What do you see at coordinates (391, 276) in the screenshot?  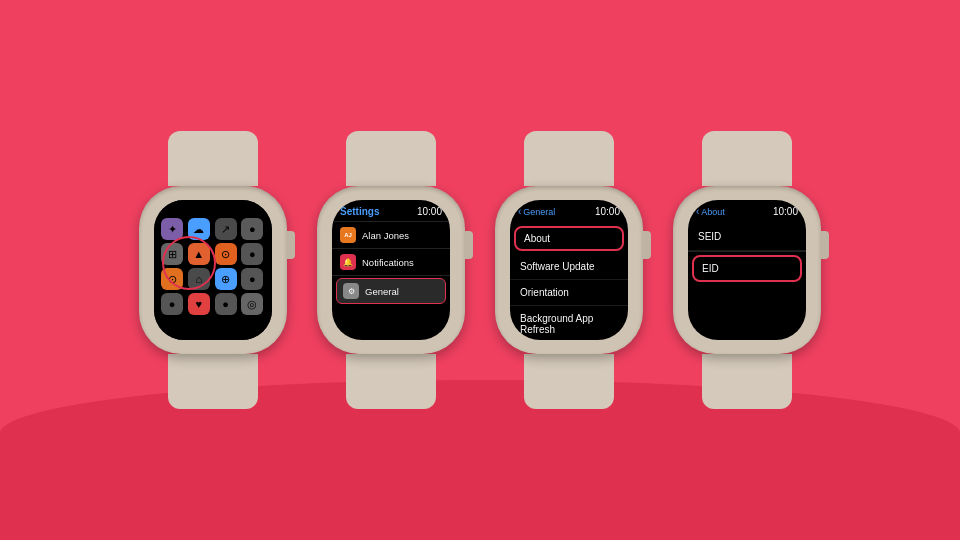 I see `divider3` at bounding box center [391, 276].